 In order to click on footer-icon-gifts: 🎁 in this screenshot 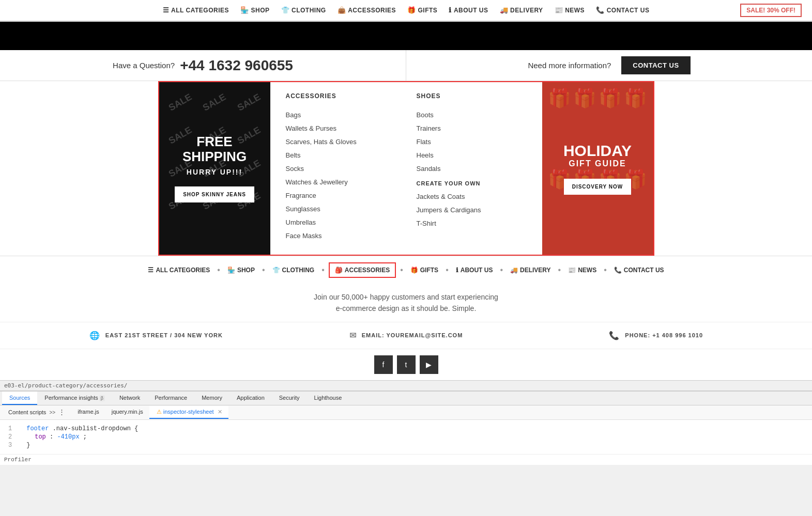, I will do `click(415, 270)`.